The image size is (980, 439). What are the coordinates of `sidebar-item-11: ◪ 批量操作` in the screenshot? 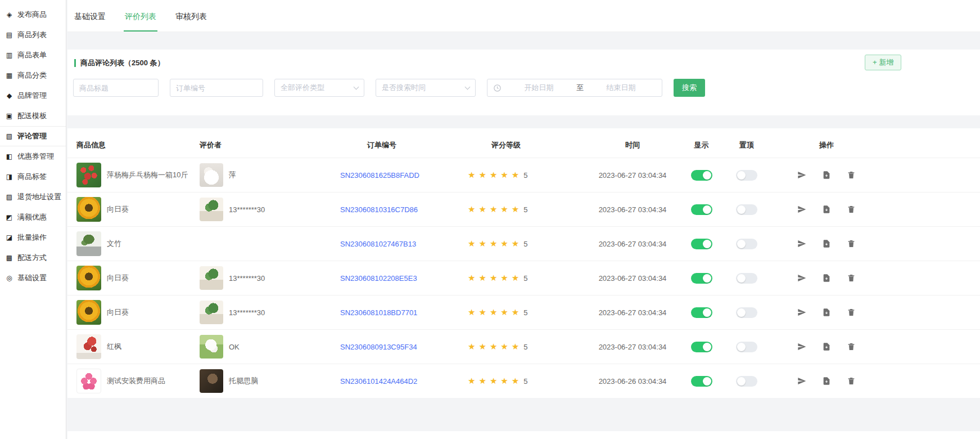 It's located at (33, 238).